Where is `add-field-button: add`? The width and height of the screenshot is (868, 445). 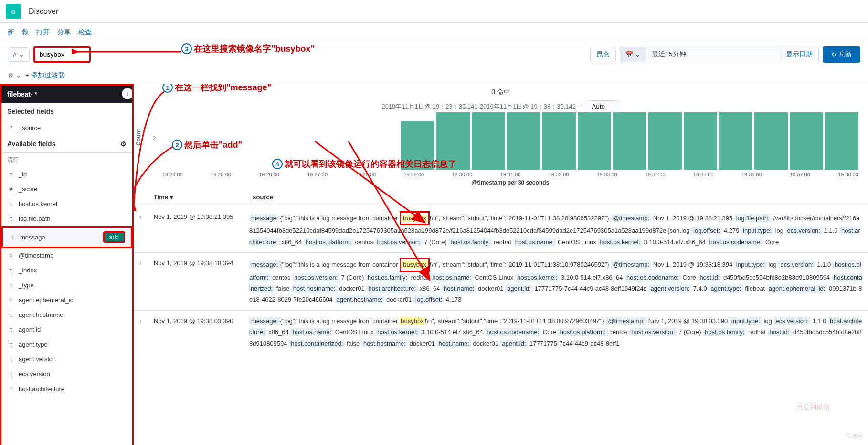 add-field-button: add is located at coordinates (114, 237).